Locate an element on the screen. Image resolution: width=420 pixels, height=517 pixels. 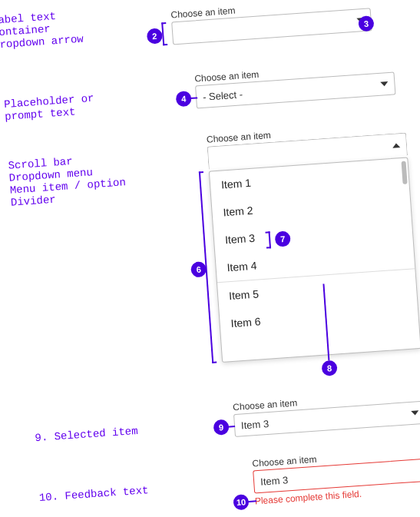
badge-8: 8 is located at coordinates (329, 369).